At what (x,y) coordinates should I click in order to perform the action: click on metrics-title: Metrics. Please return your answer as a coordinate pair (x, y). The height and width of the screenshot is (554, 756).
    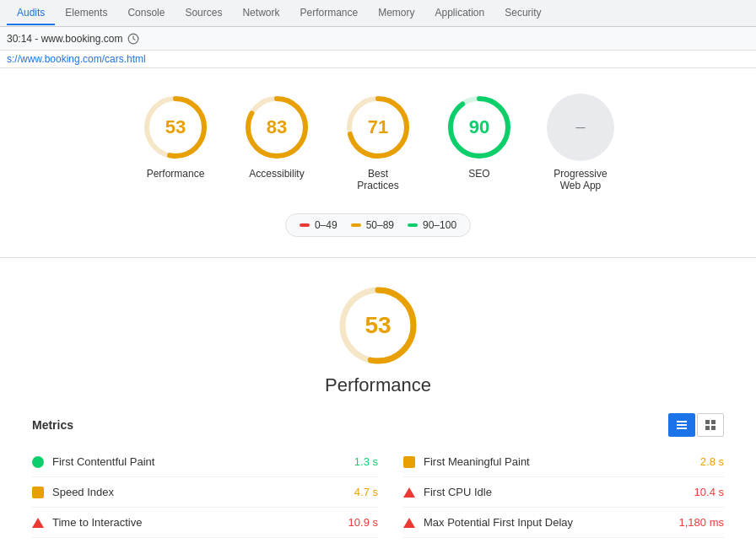
    Looking at the image, I should click on (52, 425).